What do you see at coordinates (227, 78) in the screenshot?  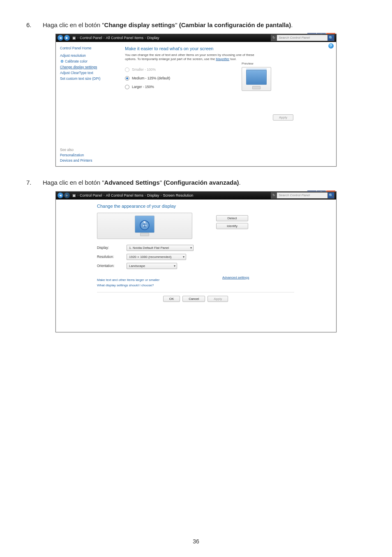 I see `radio-medium: Medium - 125% (default)` at bounding box center [227, 78].